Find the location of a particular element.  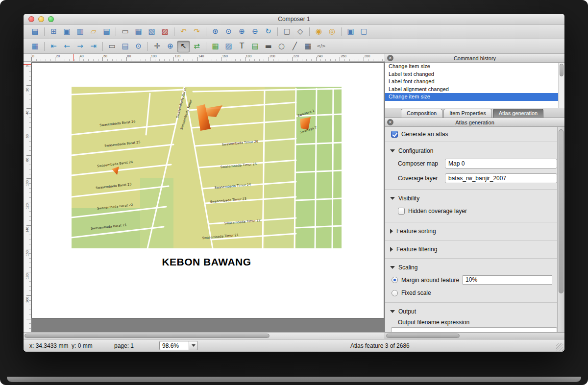

composer-manager-icon: ▥ is located at coordinates (80, 32).